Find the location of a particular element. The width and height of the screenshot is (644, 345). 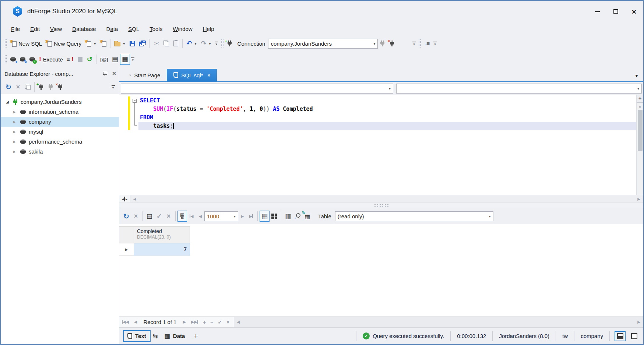

undo-button: ↶▾ is located at coordinates (191, 43).